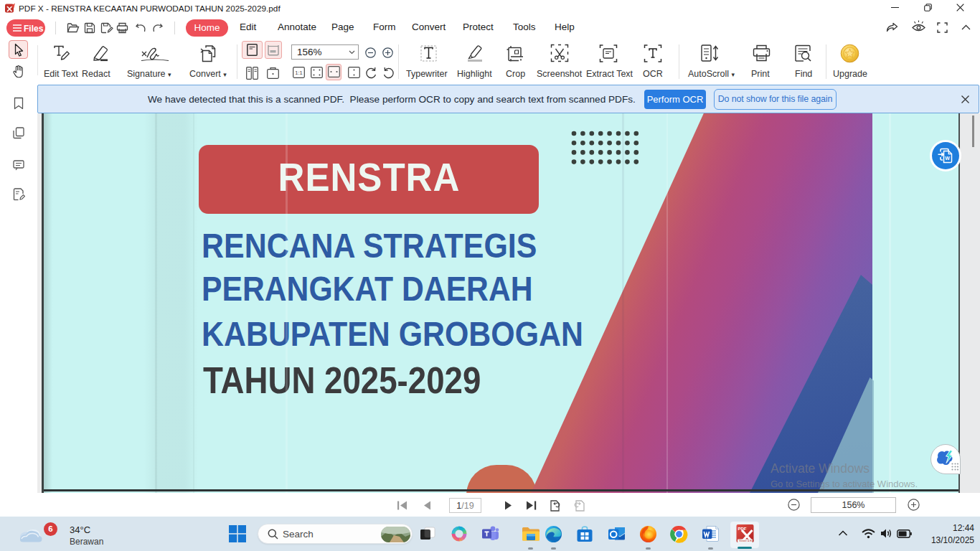 This screenshot has height=551, width=980. I want to click on svg-text: 1:1, so click(298, 73).